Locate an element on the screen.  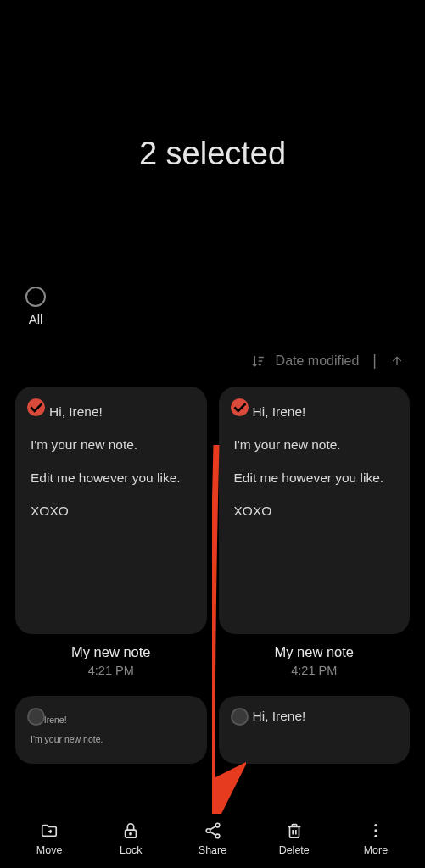
sort-row: Date modified | is located at coordinates (212, 361).